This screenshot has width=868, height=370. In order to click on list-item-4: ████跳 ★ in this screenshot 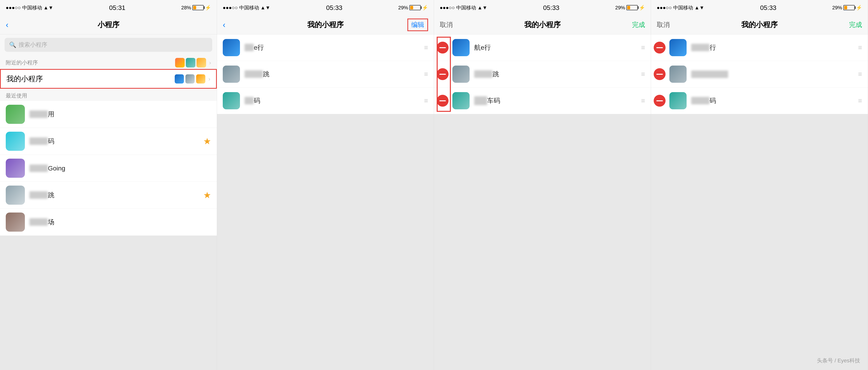, I will do `click(108, 195)`.